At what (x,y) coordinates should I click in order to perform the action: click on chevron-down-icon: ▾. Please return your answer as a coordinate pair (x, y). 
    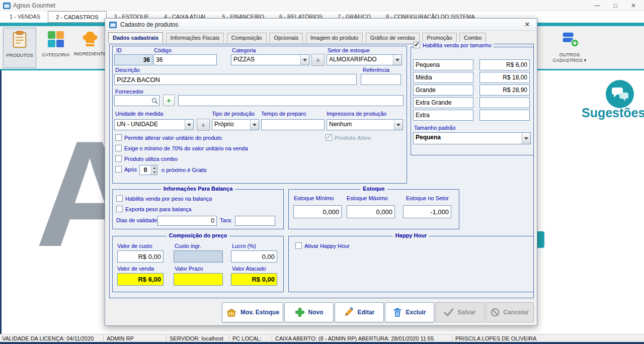
    Looking at the image, I should click on (585, 60).